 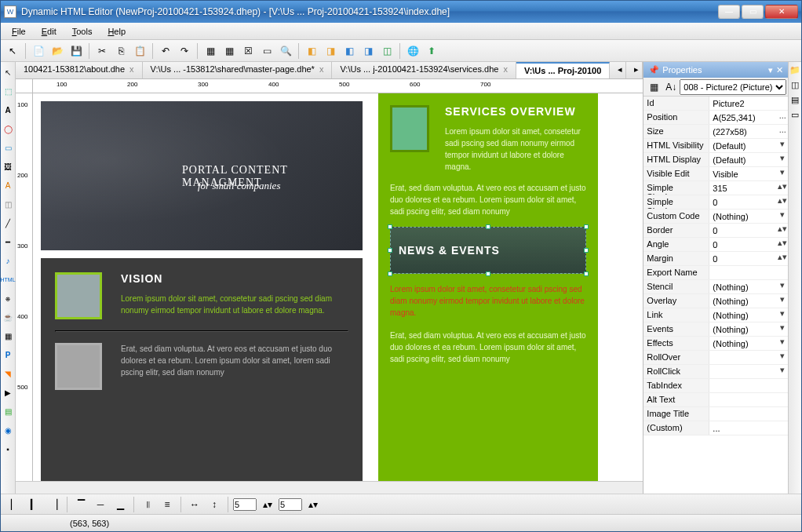 What do you see at coordinates (57, 51) in the screenshot?
I see `open-icon: 📂` at bounding box center [57, 51].